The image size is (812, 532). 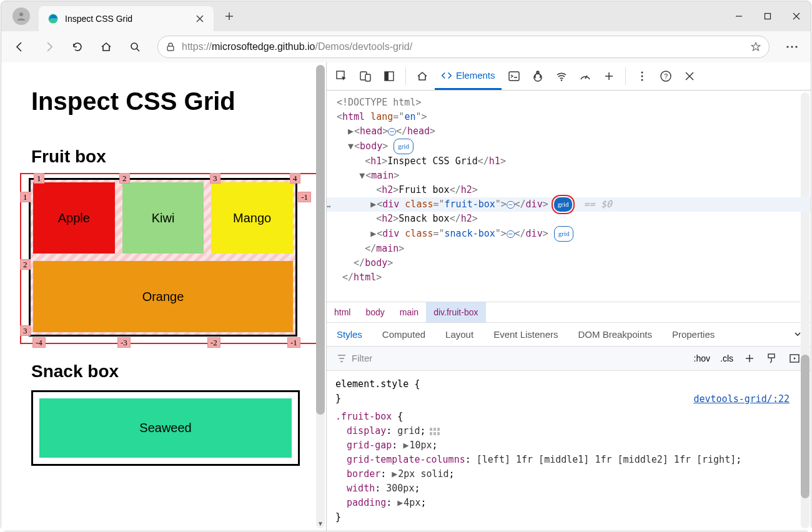 I want to click on settings-icon, so click(x=642, y=76).